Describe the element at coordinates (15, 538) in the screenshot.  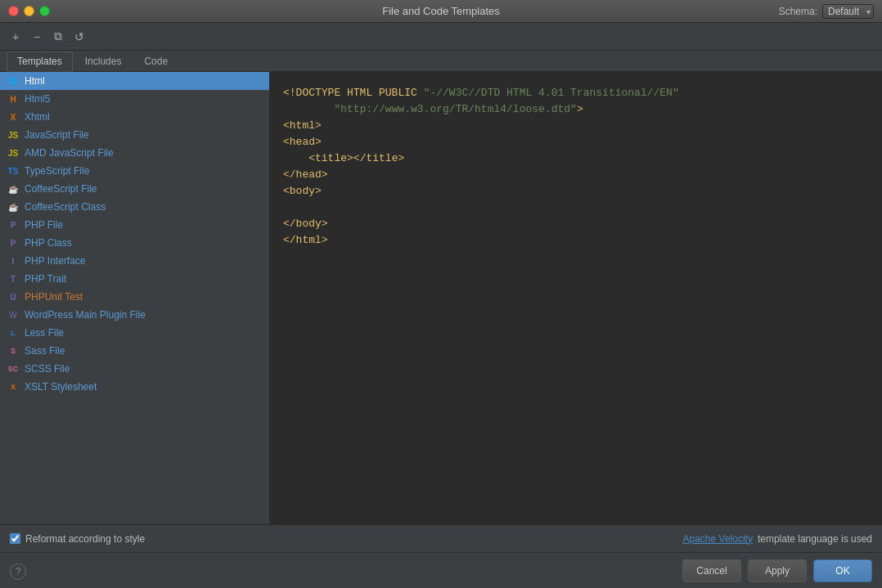
I see `reformat-checkbox` at that location.